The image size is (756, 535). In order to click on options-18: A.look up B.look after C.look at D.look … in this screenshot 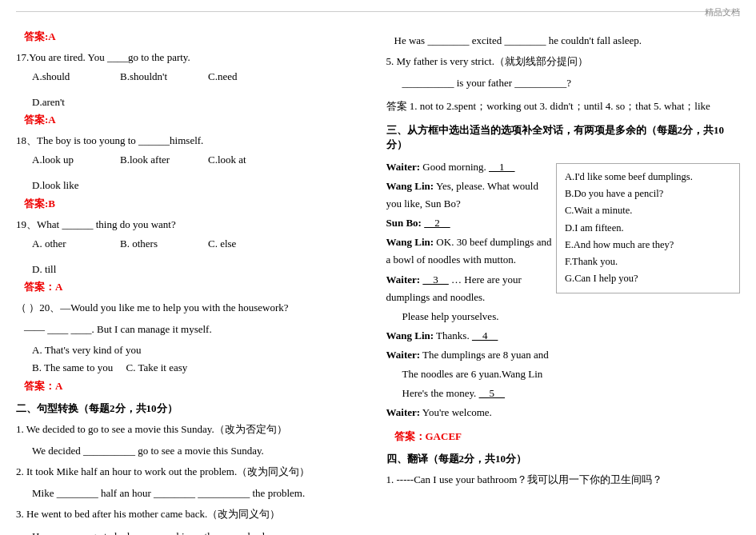, I will do `click(202, 173)`.